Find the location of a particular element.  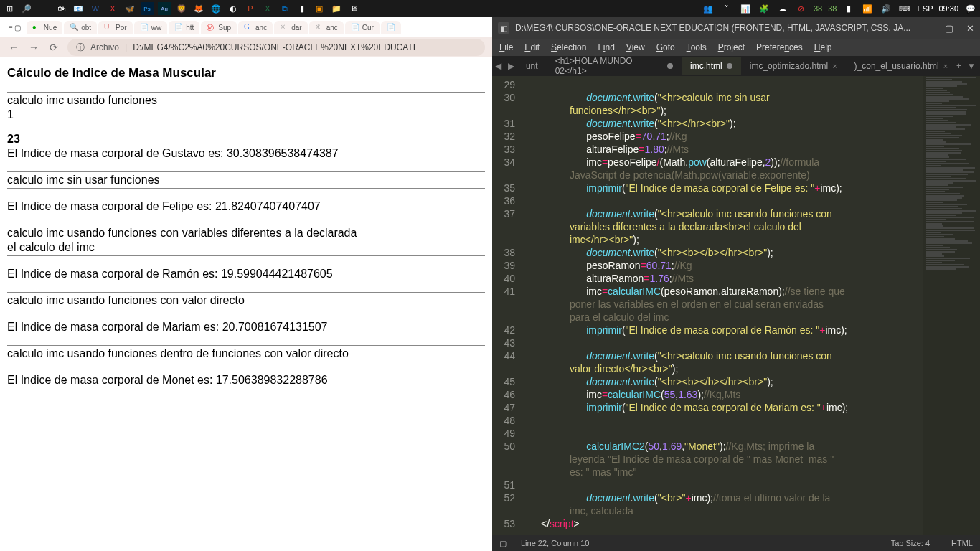

explorer-icon: 📁 is located at coordinates (336, 9).